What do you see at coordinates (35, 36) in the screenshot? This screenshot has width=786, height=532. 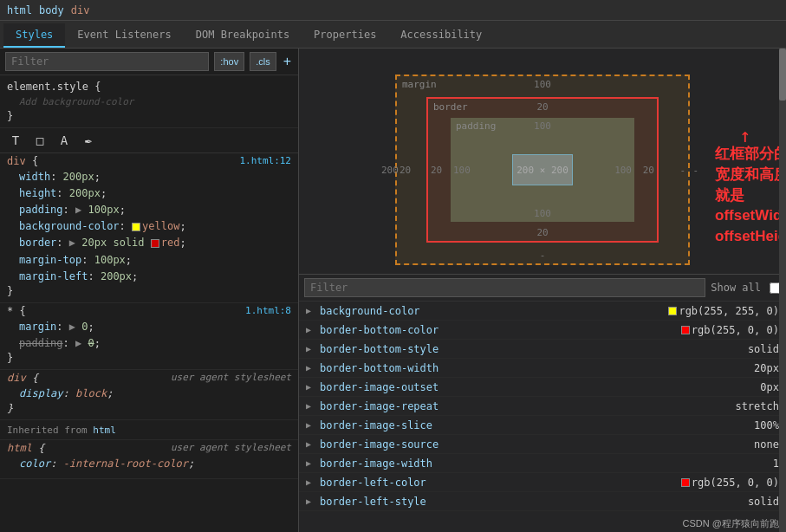 I see `tab-styles: Styles` at bounding box center [35, 36].